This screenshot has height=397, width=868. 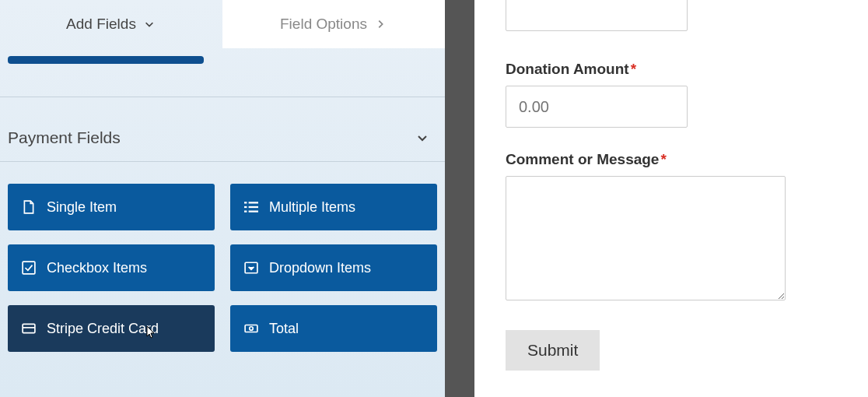 I want to click on field-dropdown-items: Dropdown Items, so click(x=334, y=268).